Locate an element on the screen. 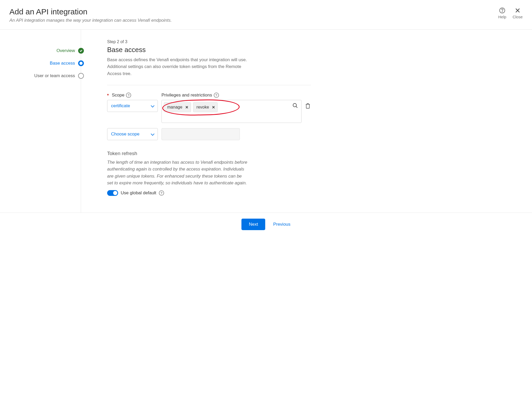  close-icon is located at coordinates (518, 10).